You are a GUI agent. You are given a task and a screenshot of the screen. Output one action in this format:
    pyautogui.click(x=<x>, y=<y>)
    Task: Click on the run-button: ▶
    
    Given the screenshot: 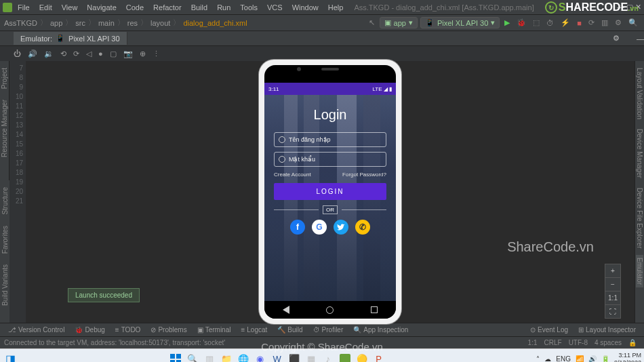 What is the action you would take?
    pyautogui.click(x=507, y=23)
    